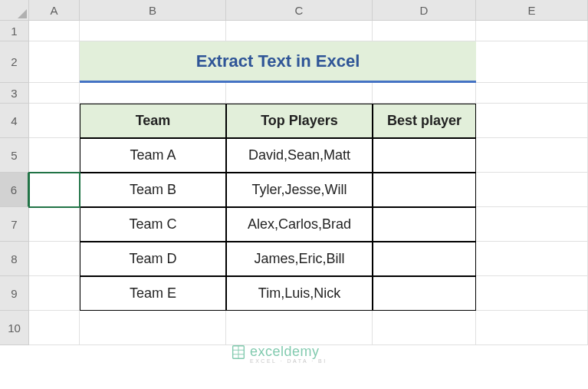 The width and height of the screenshot is (588, 389). Describe the element at coordinates (532, 155) in the screenshot. I see `cell-E5` at that location.